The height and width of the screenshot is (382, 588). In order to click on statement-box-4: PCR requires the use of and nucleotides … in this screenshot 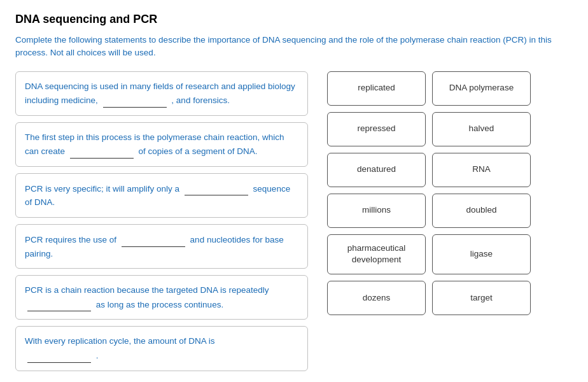, I will do `click(162, 246)`.